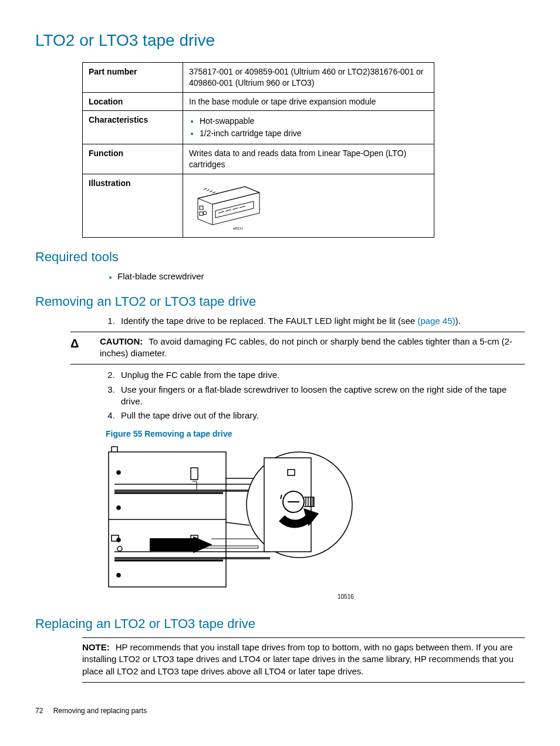 The width and height of the screenshot is (560, 746). I want to click on footer-section: Removing and replacing parts, so click(100, 711).